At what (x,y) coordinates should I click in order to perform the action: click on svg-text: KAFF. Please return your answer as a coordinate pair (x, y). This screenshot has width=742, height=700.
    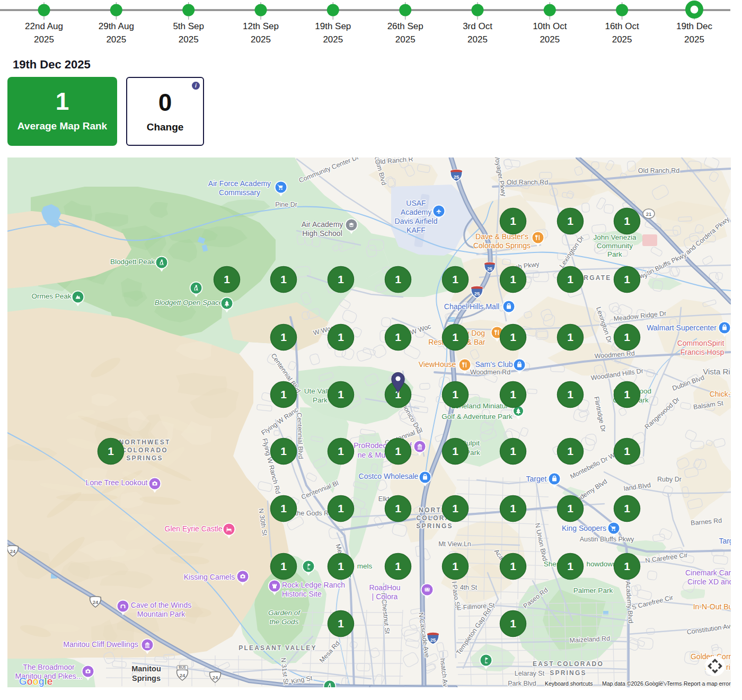
    Looking at the image, I should click on (416, 230).